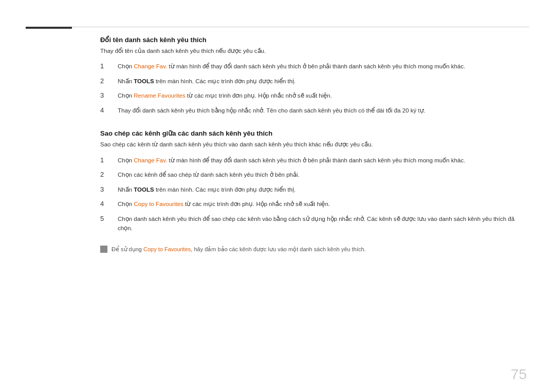 Image resolution: width=555 pixels, height=392 pixels. I want to click on highlight-change-fav-2: Change Fav., so click(150, 160).